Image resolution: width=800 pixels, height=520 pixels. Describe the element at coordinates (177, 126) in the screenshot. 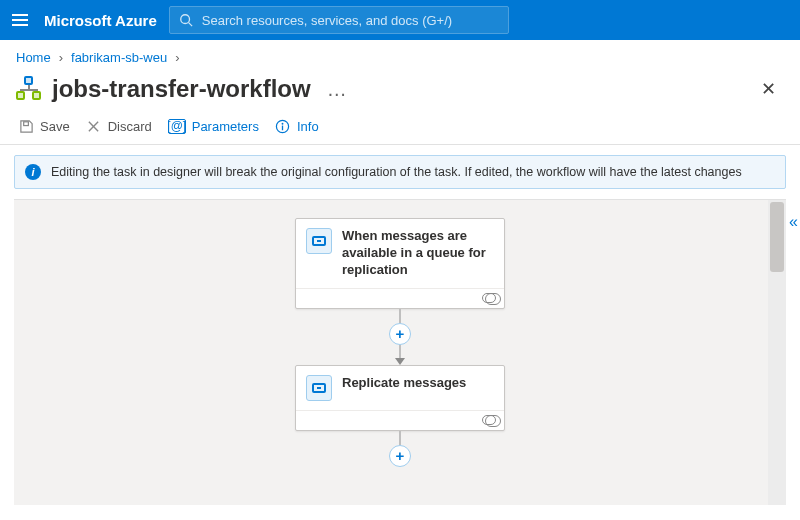

I see `parameters-icon: [@]` at that location.